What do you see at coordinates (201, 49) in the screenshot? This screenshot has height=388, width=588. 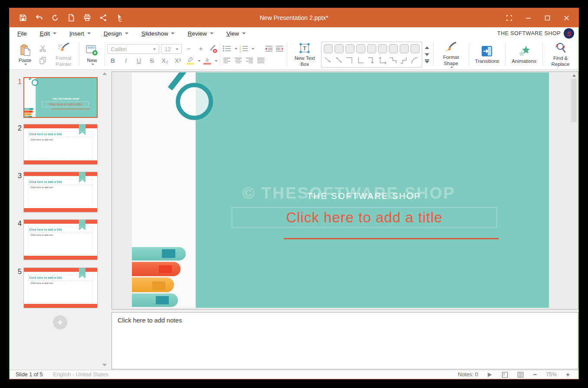 I see `increase-font-button: +` at bounding box center [201, 49].